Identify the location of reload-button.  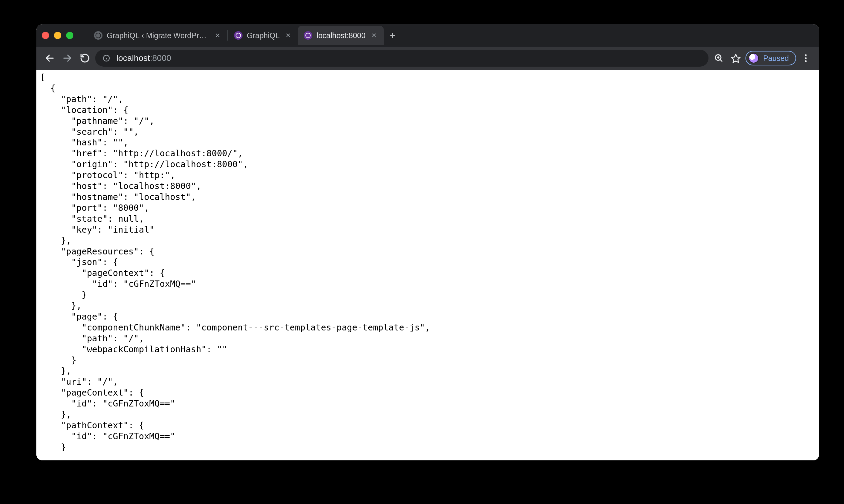
(85, 58).